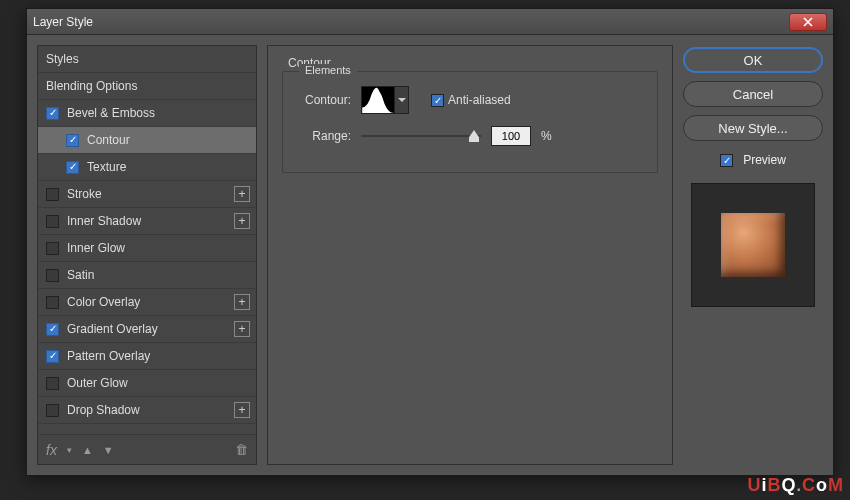 The width and height of the screenshot is (850, 500). I want to click on style-row-color-overlay: Color Overlay+, so click(147, 302).